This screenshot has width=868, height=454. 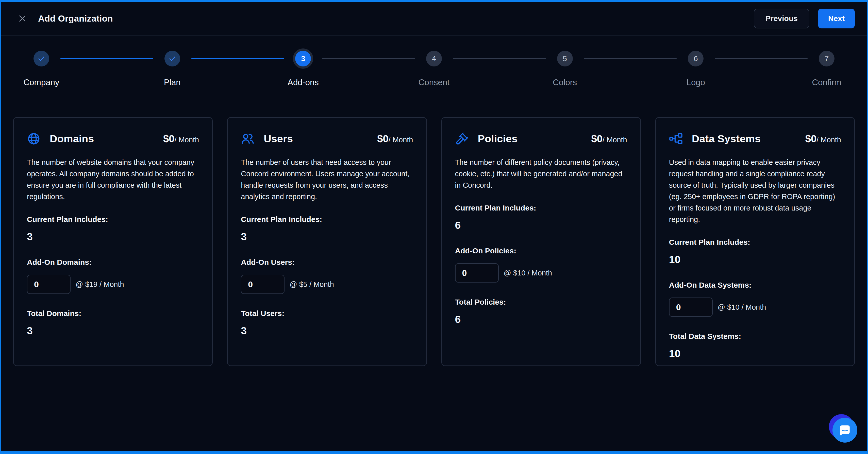 I want to click on addon-input-row: @ $19 / Month, so click(x=113, y=284).